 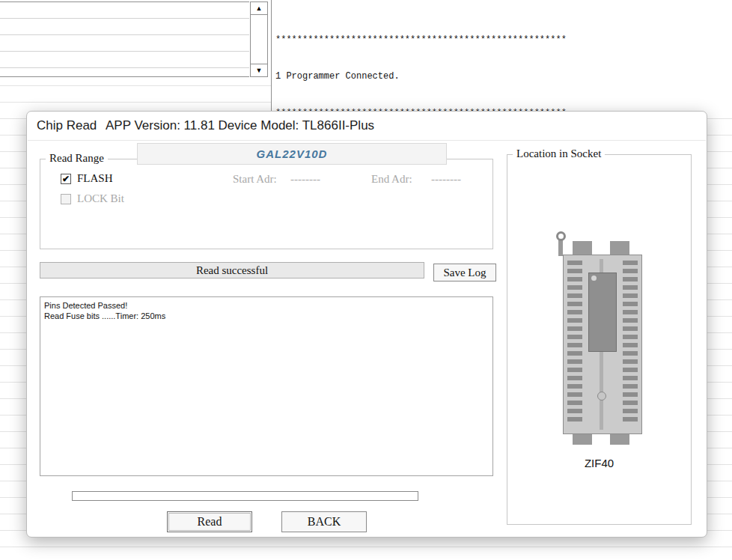 I want to click on zif-pins-left, so click(x=575, y=342).